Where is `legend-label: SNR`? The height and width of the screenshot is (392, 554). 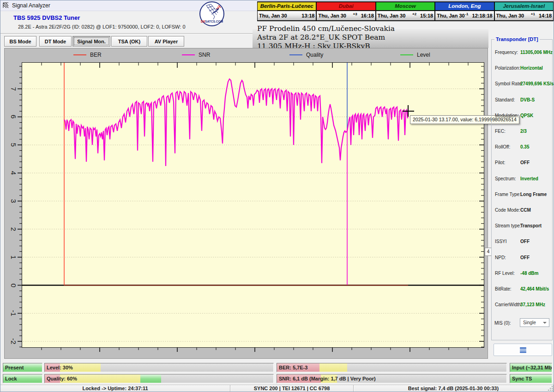
legend-label: SNR is located at coordinates (204, 55).